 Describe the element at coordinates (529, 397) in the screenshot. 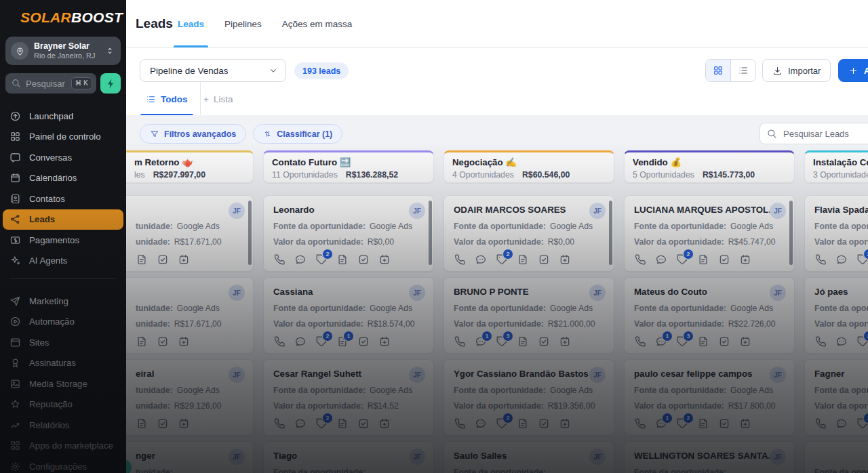

I see `lead-card: Ygor Cassiano Brandão BastosJFFonte da o…` at that location.